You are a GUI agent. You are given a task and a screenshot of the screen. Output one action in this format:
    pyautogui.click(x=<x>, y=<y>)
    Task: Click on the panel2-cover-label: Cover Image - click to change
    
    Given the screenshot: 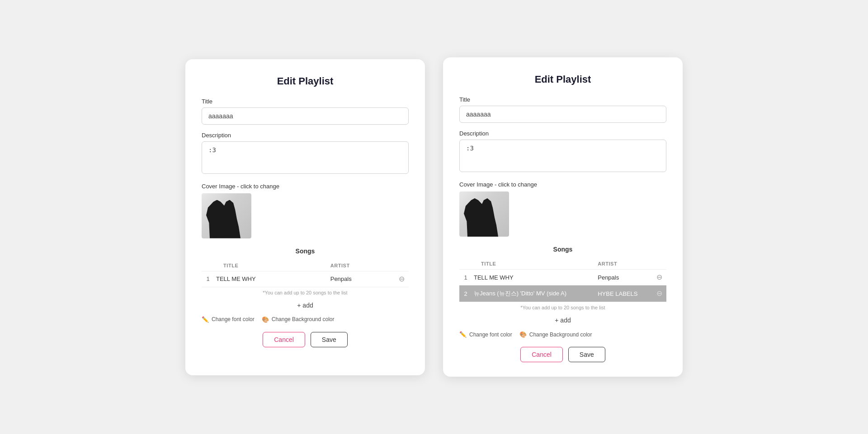 What is the action you would take?
    pyautogui.click(x=563, y=184)
    